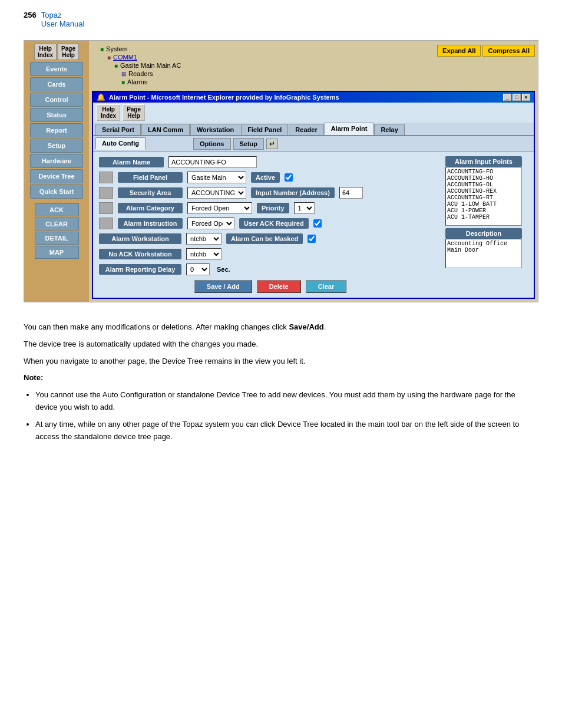 This screenshot has width=562, height=728. Describe the element at coordinates (217, 177) in the screenshot. I see `field-panel-select: Gasite Main` at that location.